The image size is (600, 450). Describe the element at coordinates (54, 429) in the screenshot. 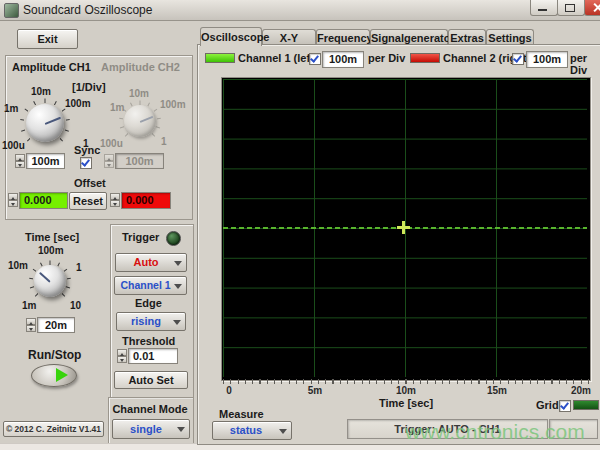

I see `copyright-label: © 2012 C. Zeitnitz V1.41` at that location.